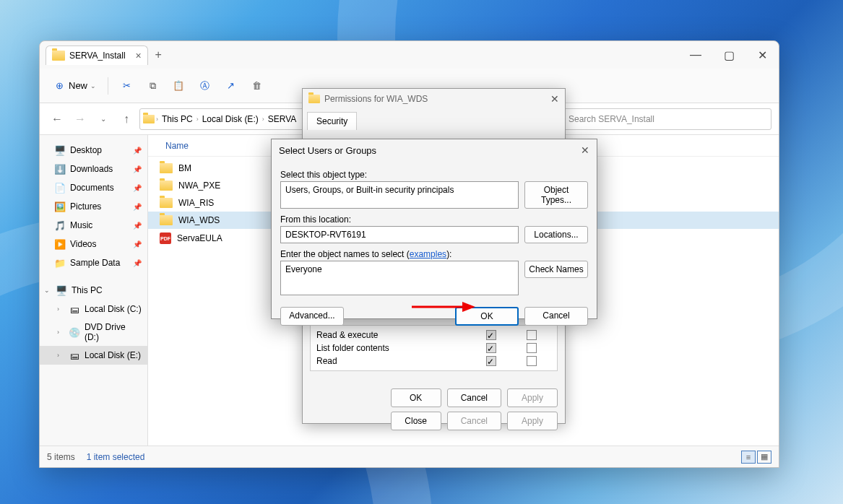 This screenshot has height=504, width=843. I want to click on recent-button: ⌄, so click(103, 119).